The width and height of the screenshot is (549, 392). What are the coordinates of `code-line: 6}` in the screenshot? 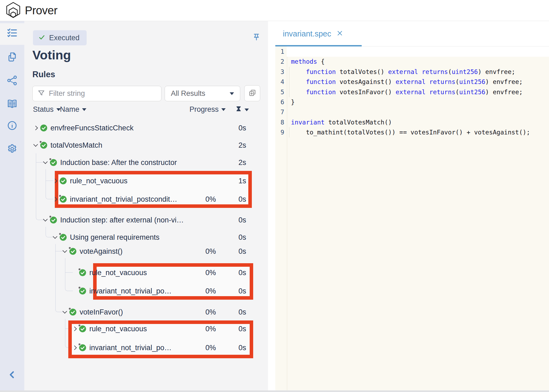 It's located at (412, 102).